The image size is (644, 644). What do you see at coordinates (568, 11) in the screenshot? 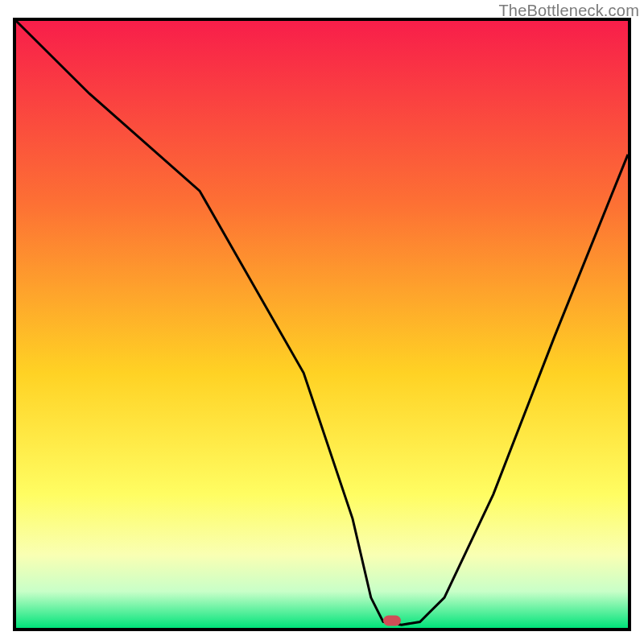
I see `watermark-text: TheBottleneck.com` at bounding box center [568, 11].